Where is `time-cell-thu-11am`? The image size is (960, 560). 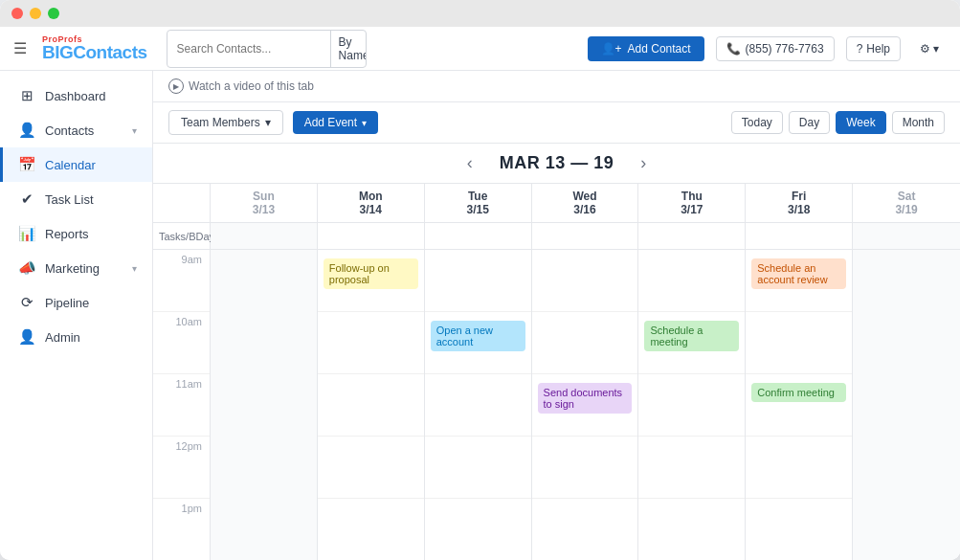 time-cell-thu-11am is located at coordinates (692, 406).